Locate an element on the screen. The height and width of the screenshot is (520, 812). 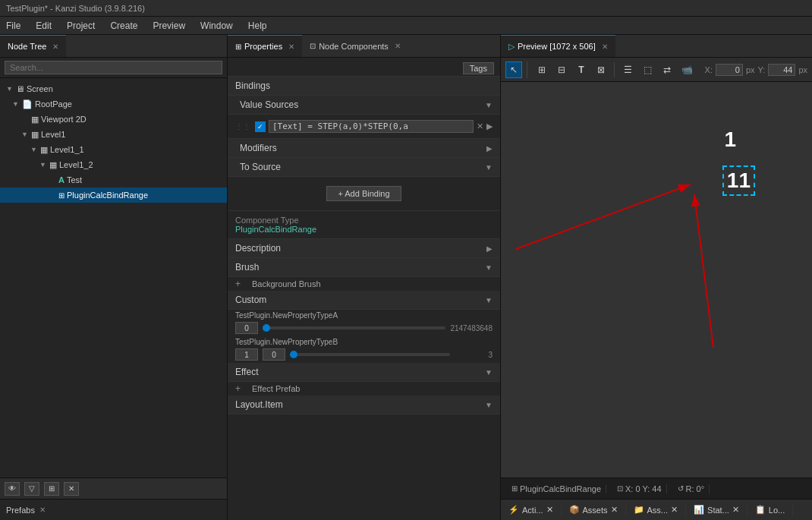
rotation-icon: ↺ is located at coordinates (681, 489).